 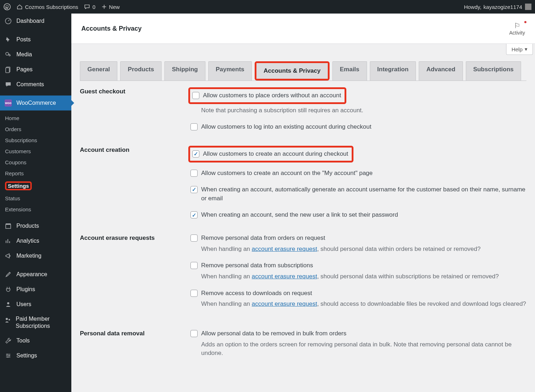 I want to click on opt-label: Allow customers to log into an existing …, so click(x=286, y=127).